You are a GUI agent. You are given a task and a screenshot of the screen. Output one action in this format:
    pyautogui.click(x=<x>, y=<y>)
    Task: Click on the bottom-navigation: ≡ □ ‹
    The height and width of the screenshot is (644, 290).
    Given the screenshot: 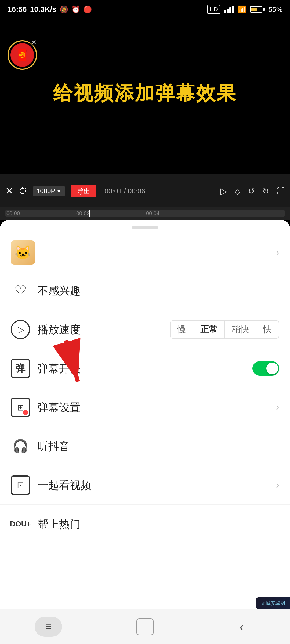 What is the action you would take?
    pyautogui.click(x=145, y=627)
    